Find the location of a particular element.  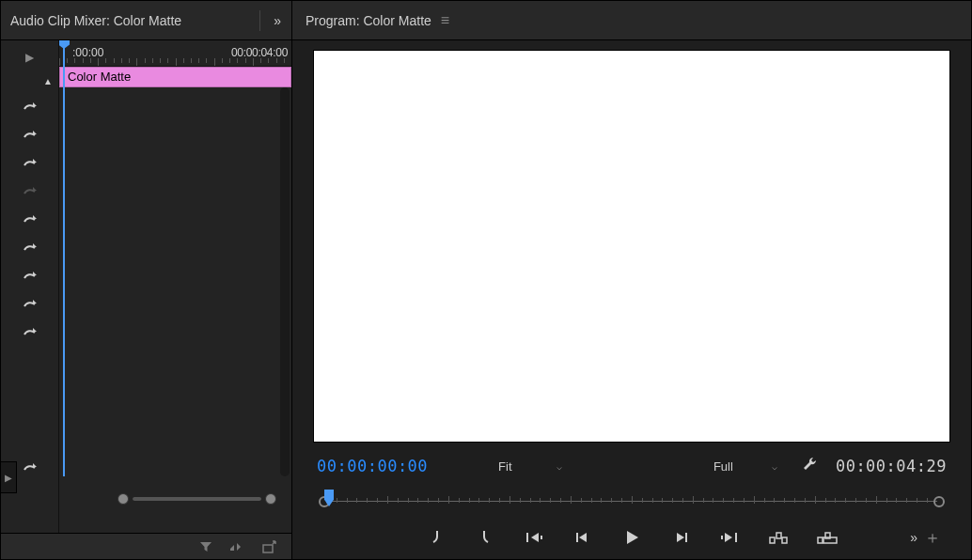

zoom-scrollbar is located at coordinates (197, 499).